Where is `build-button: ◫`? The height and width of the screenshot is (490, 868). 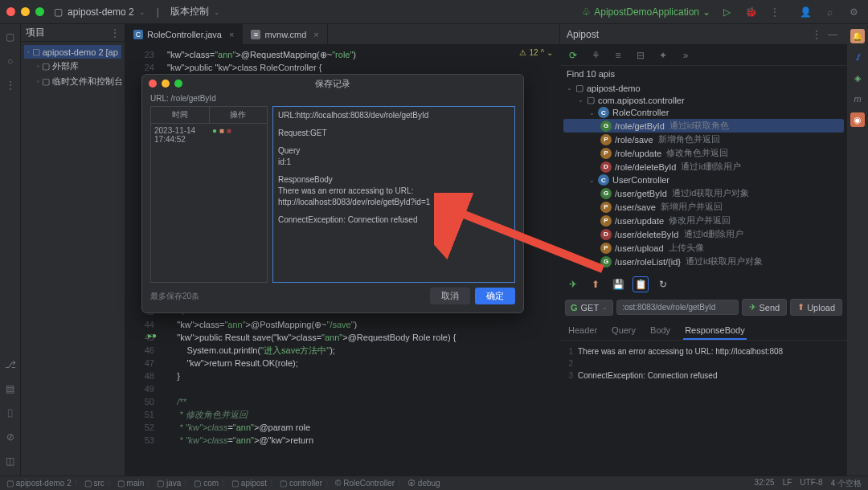
build-button: ◫ is located at coordinates (10, 461).